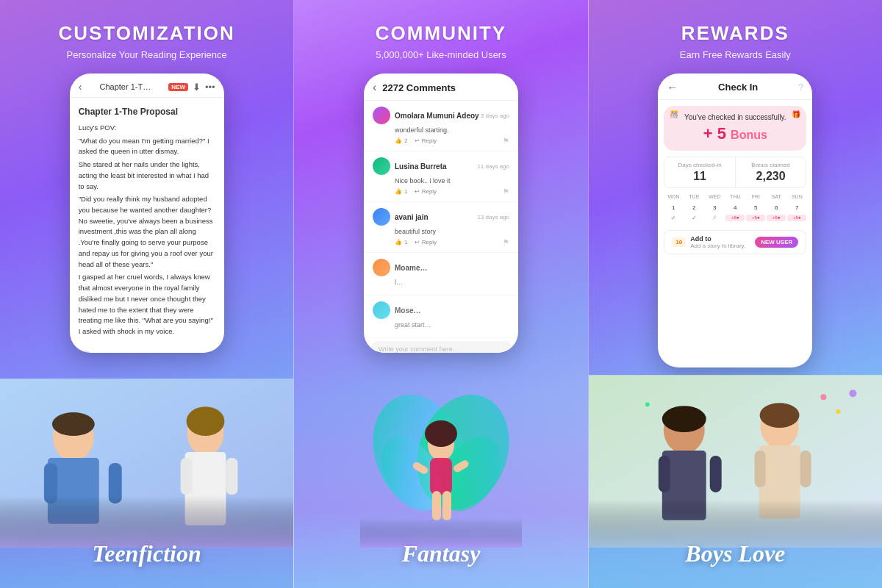 This screenshot has height=588, width=882. What do you see at coordinates (452, 181) in the screenshot?
I see `comment-text-2: Nice book.. i love it` at bounding box center [452, 181].